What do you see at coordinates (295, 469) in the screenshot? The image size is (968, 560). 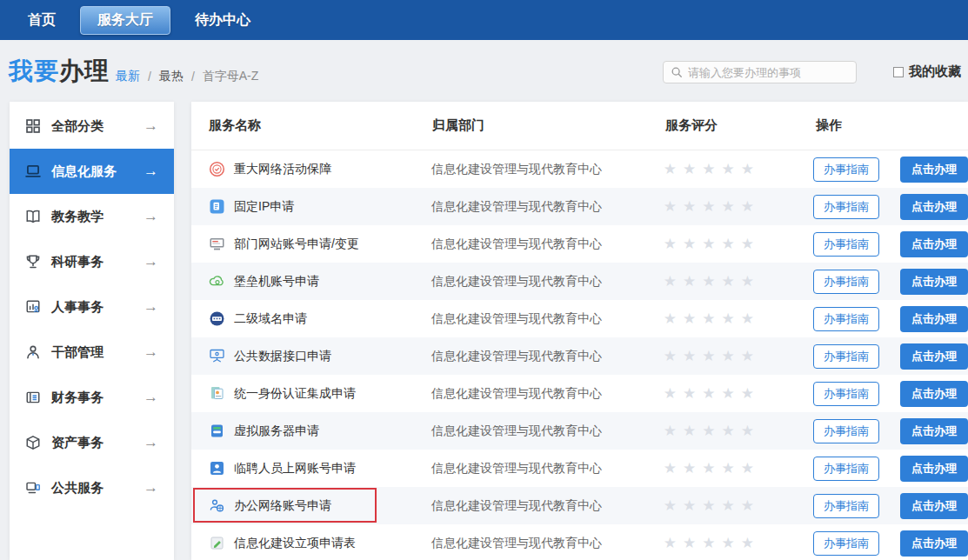 I see `service-name-text: 临聘人员上网账号申请` at bounding box center [295, 469].